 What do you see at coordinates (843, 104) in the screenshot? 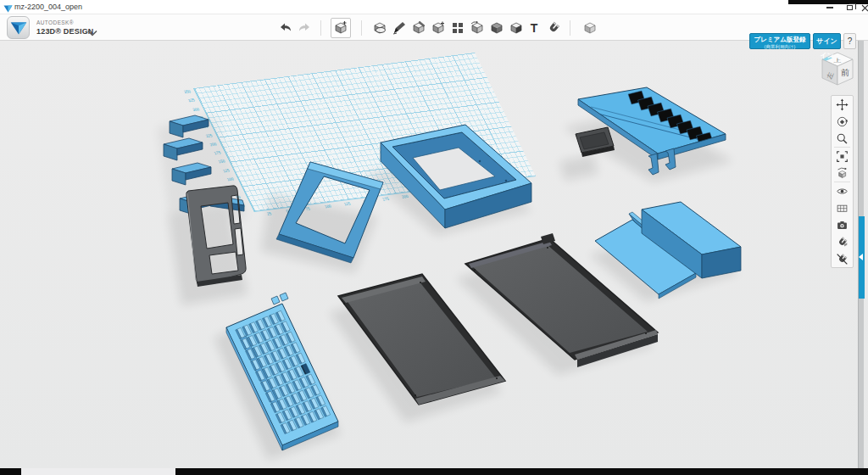
I see `pan-button` at bounding box center [843, 104].